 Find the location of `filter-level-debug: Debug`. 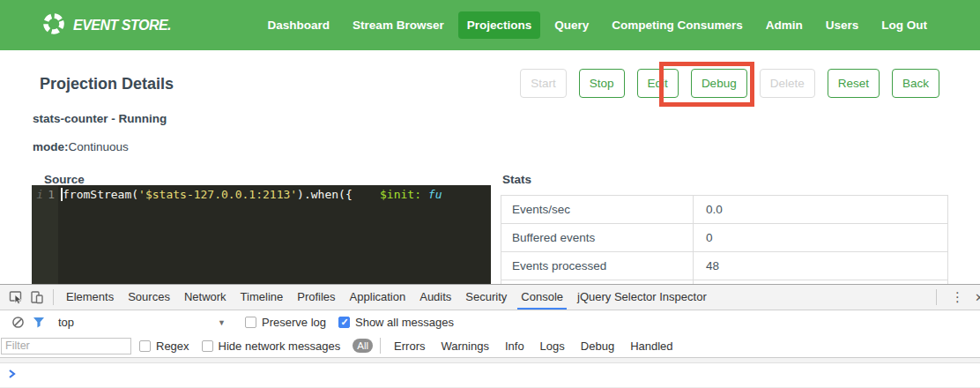

filter-level-debug: Debug is located at coordinates (598, 346).